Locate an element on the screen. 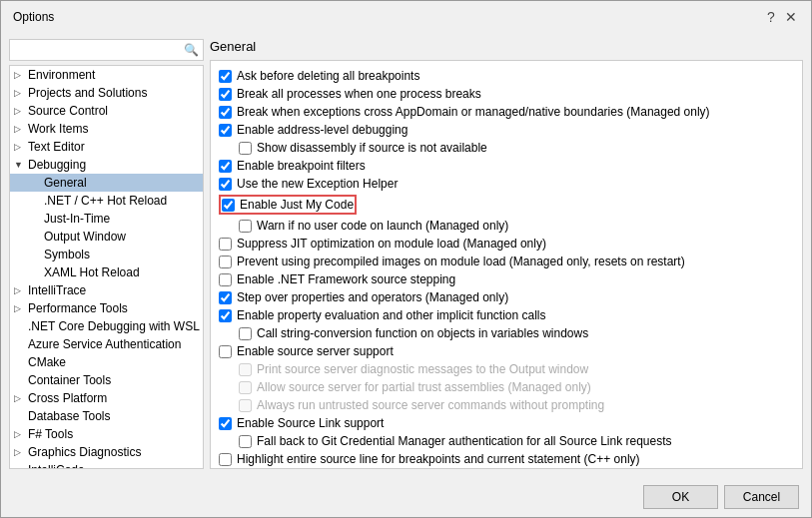 The height and width of the screenshot is (518, 812). option-label-enable-address-debugging: Enable address-level debugging is located at coordinates (322, 130).